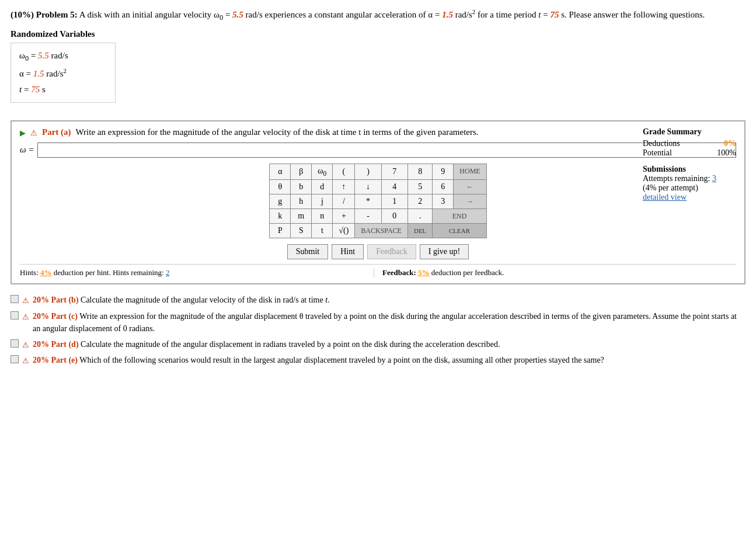 The height and width of the screenshot is (542, 756). What do you see at coordinates (301, 172) in the screenshot?
I see `kb-key-beta: β` at bounding box center [301, 172].